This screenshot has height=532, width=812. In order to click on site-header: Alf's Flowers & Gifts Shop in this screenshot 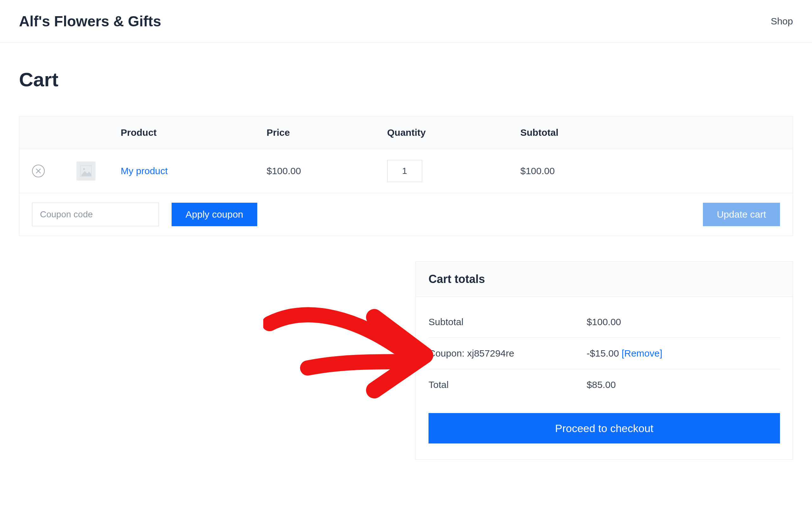, I will do `click(406, 21)`.